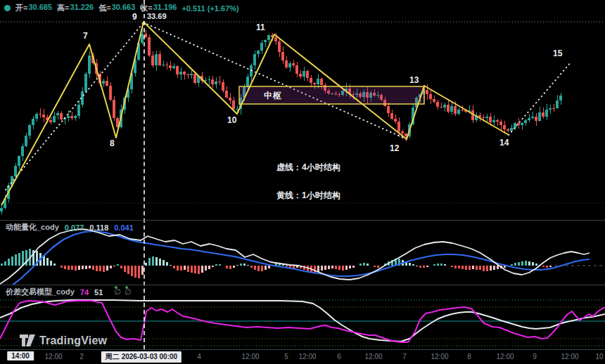 The image size is (605, 364). I want to click on indicator2-empty-marker-2: ∅, so click(128, 292).